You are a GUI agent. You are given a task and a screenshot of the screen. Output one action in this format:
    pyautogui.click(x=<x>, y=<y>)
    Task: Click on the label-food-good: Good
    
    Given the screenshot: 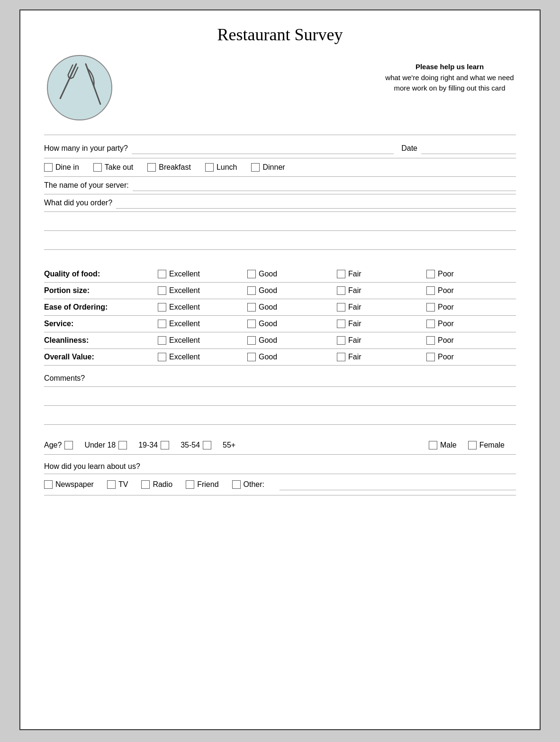 What is the action you would take?
    pyautogui.click(x=268, y=274)
    